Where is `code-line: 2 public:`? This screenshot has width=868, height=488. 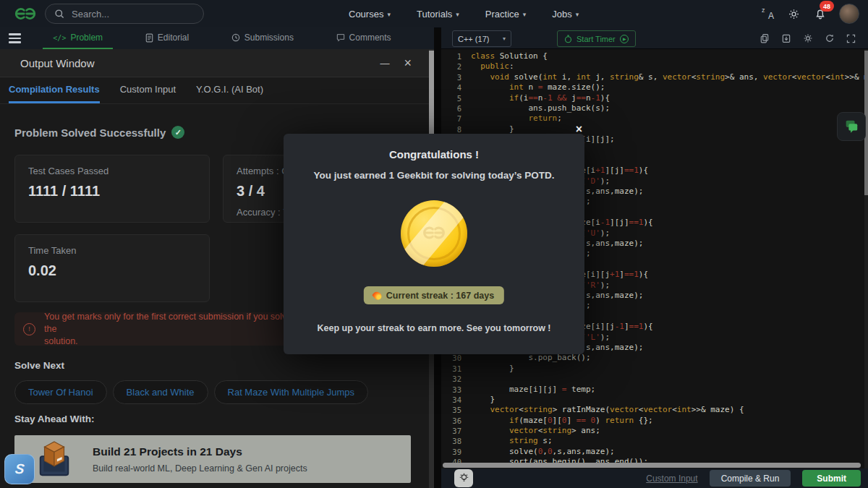 code-line: 2 public: is located at coordinates (652, 67).